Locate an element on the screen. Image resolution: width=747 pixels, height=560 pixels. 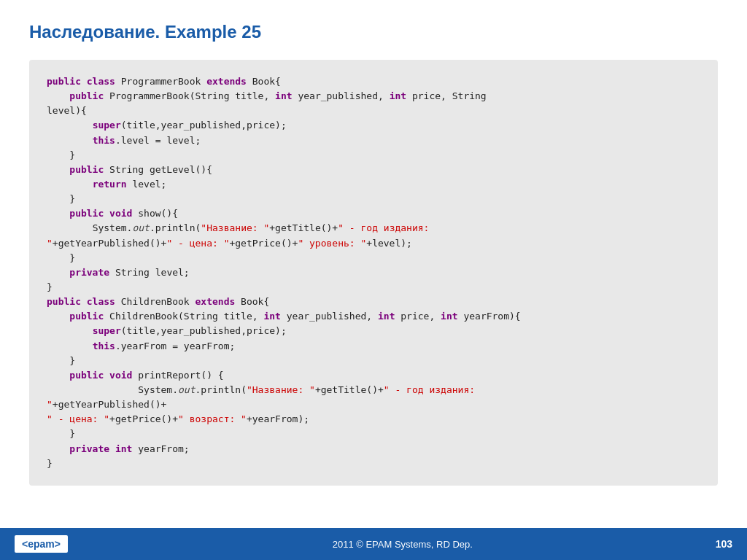
footer-copyright: 2011 © EPAM Systems, RD Dep. is located at coordinates (403, 544).